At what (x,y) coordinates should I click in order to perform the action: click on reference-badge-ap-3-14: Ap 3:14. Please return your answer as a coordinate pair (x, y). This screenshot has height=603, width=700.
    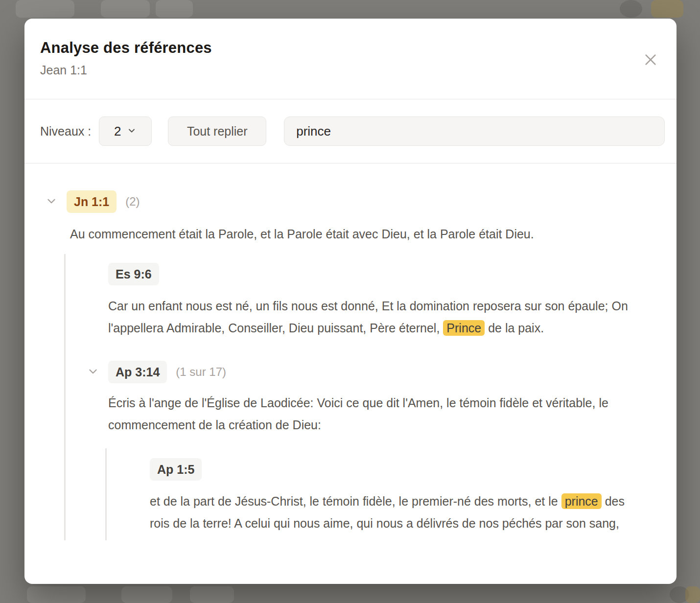
    Looking at the image, I should click on (138, 372).